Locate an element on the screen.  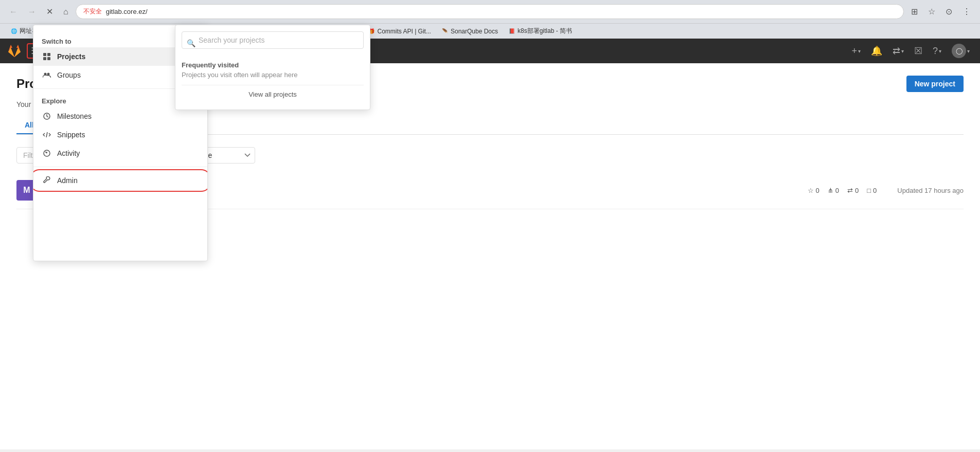
user-menu-button: ◯ ▾ is located at coordinates (961, 51).